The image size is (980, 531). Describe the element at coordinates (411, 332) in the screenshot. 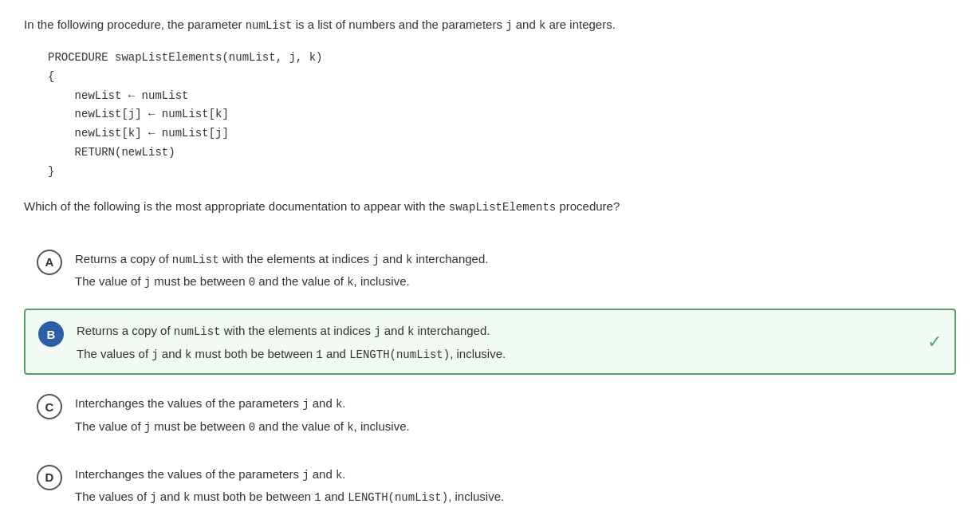

I see `b-k1: k` at that location.